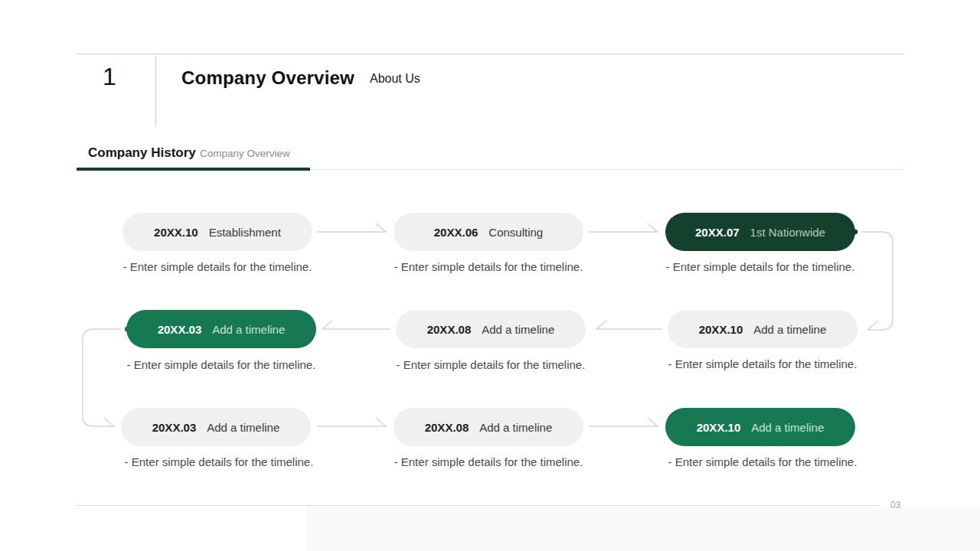 The image size is (980, 551). Describe the element at coordinates (717, 233) in the screenshot. I see `timeline-date: 20XX.07` at that location.